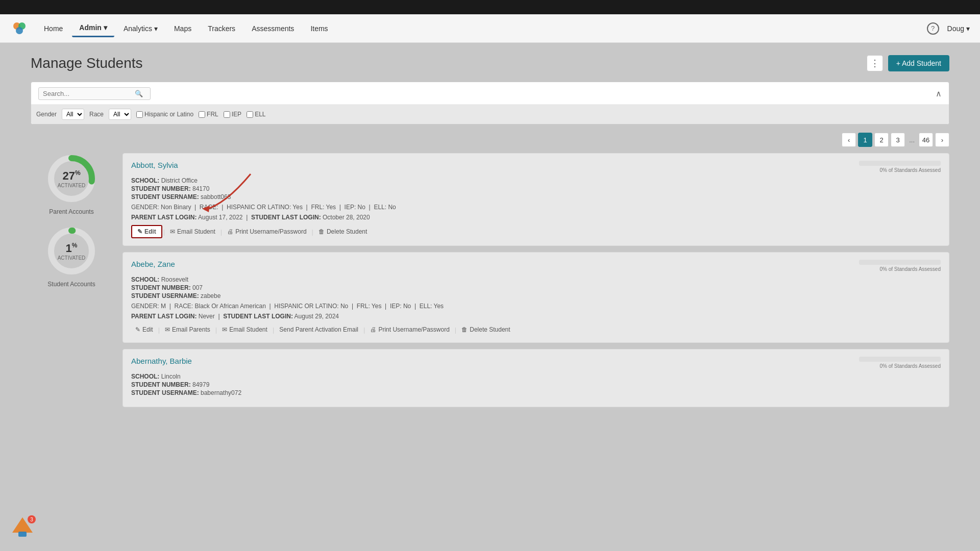 The width and height of the screenshot is (980, 551). I want to click on top-bar, so click(490, 7).